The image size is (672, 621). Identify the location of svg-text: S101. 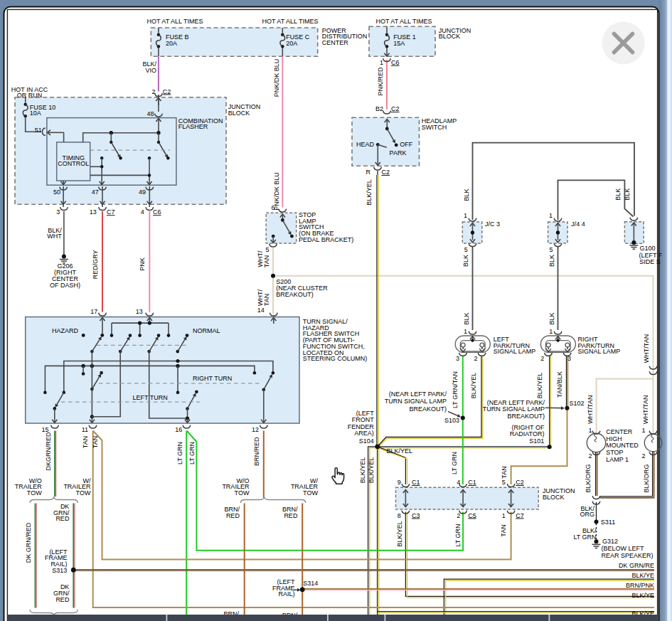
(536, 441).